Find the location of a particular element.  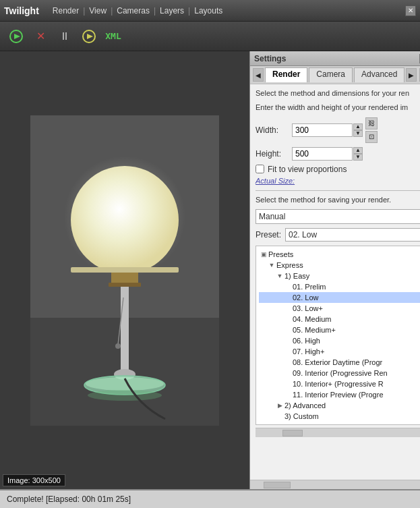

tree-item: 08. Exterior Daytime (Progr is located at coordinates (340, 362).